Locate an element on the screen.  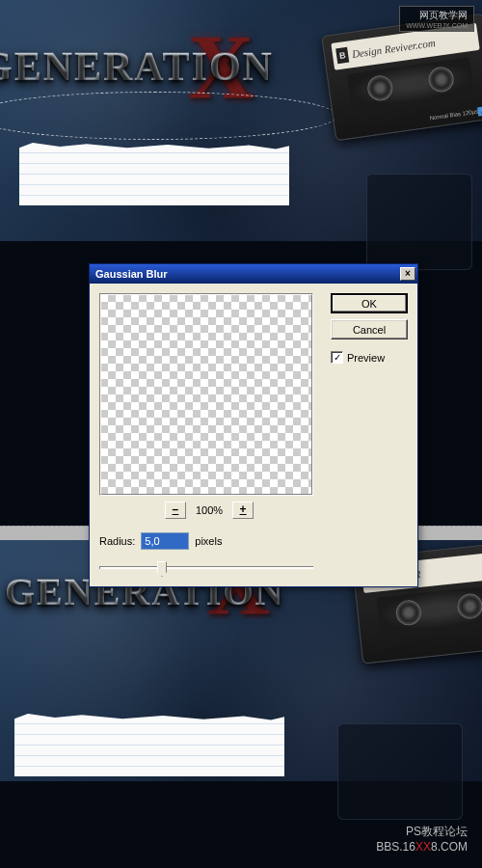
dialog-titlebar: Gaussian Blur × is located at coordinates (254, 274).